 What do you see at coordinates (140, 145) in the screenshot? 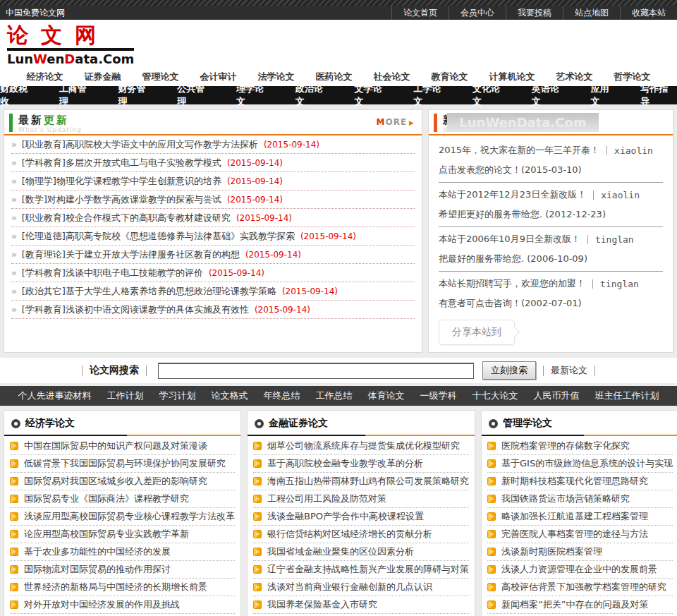
I see `article-link: [职业教育]高职院校大学语文中的应用文写作教学方法探析` at bounding box center [140, 145].